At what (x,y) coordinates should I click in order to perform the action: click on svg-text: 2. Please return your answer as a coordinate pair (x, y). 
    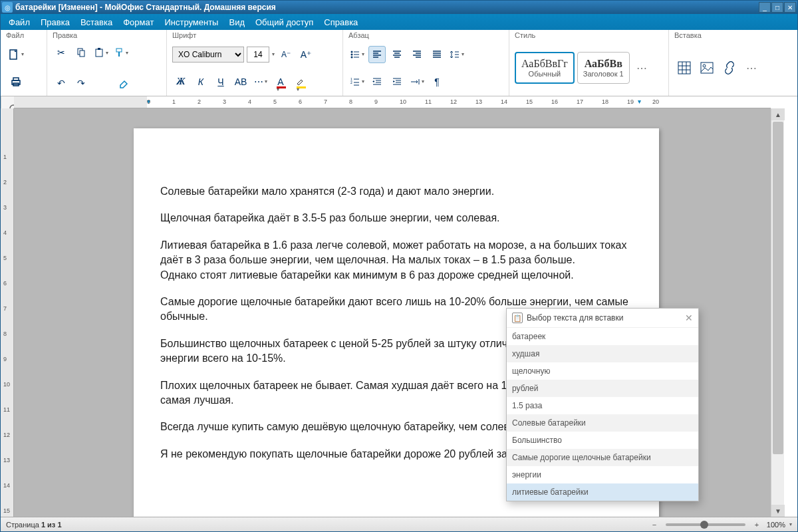
    Looking at the image, I should click on (351, 82).